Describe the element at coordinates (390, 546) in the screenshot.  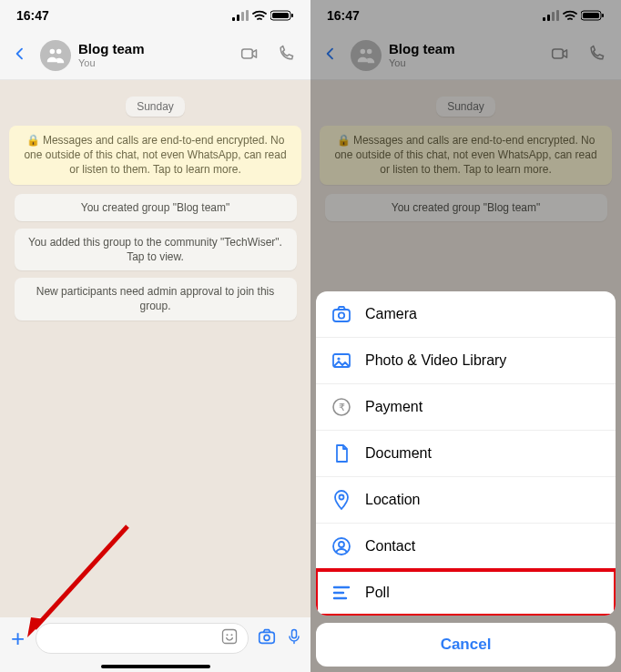
I see `sheet-item-label: Contact` at that location.